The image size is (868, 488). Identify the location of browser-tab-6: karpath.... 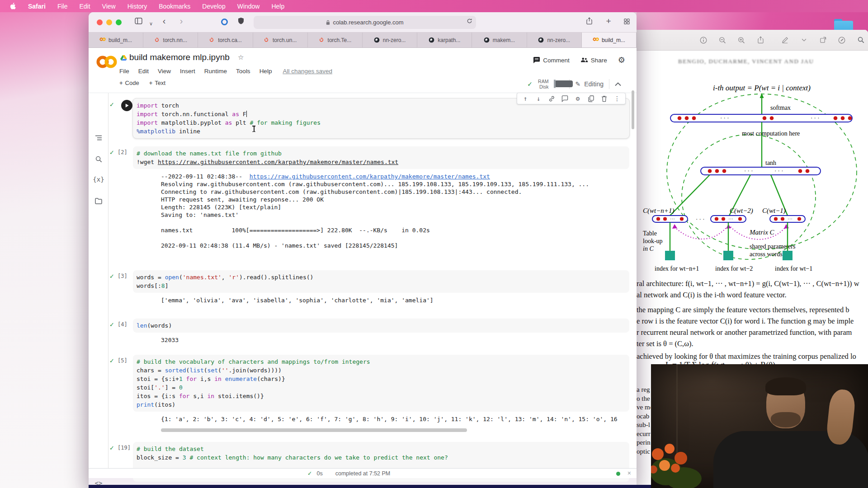
(445, 40).